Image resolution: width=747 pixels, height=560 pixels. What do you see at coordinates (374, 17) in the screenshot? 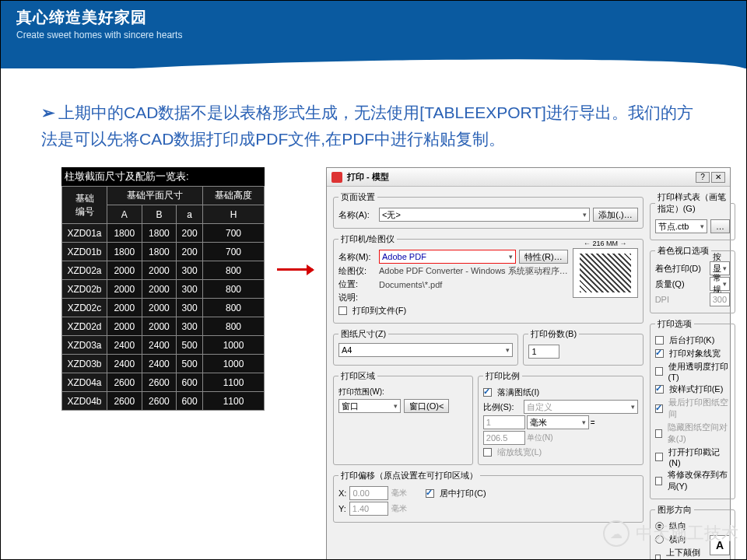
I see `banner-cn: 真心缔造美好家园` at bounding box center [374, 17].